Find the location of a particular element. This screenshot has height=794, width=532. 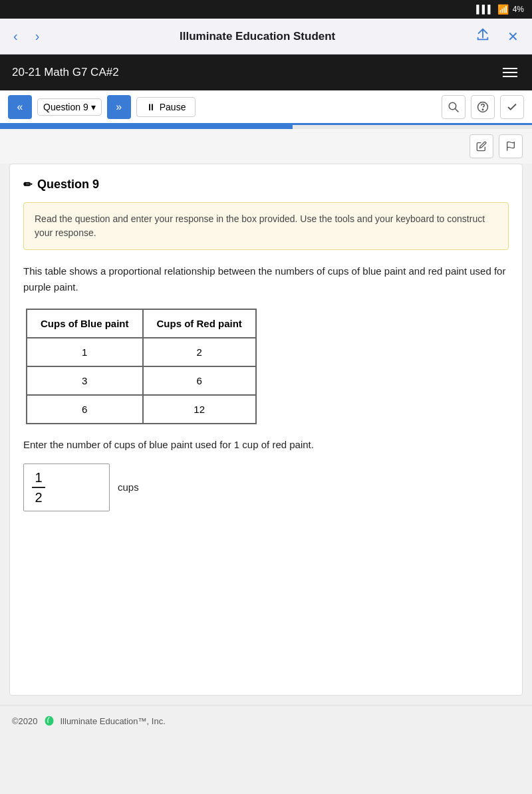

instruction-text: Read the question and enter your respons… is located at coordinates (259, 226).